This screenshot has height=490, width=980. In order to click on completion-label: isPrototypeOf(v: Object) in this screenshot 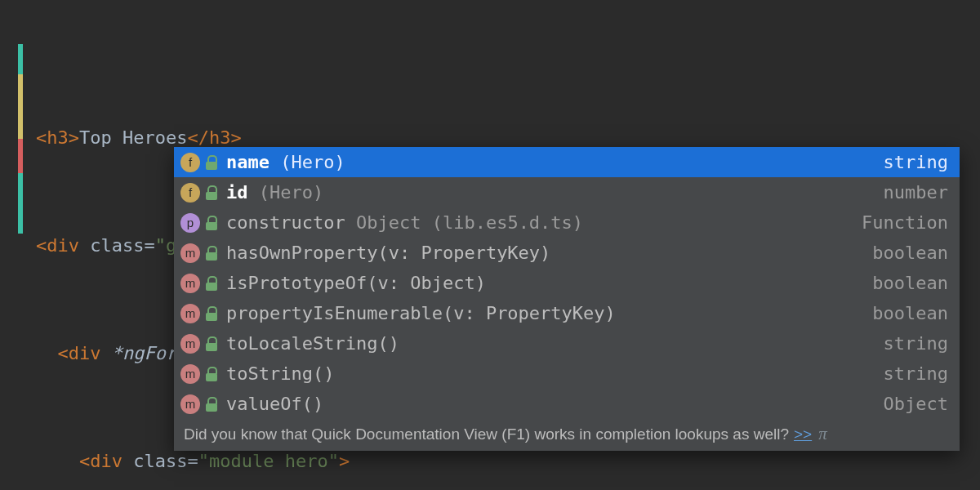, I will do `click(549, 283)`.